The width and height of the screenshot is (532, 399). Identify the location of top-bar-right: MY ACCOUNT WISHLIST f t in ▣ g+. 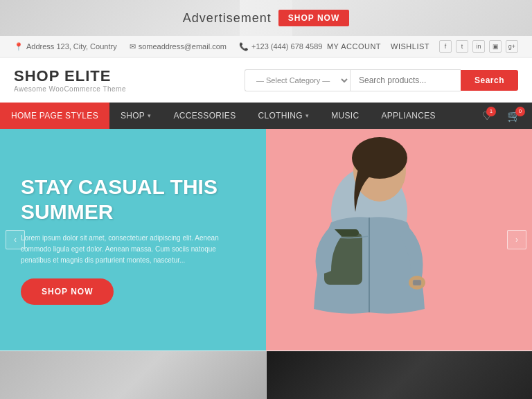
(423, 46).